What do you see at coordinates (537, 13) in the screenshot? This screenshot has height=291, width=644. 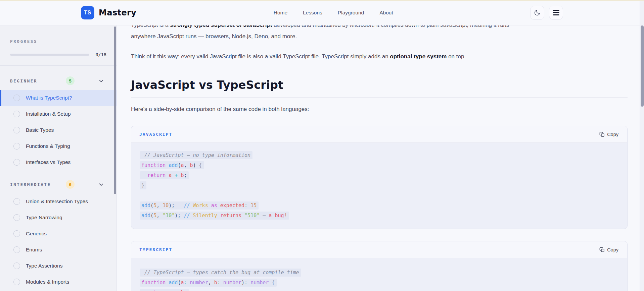 I see `moon-icon` at bounding box center [537, 13].